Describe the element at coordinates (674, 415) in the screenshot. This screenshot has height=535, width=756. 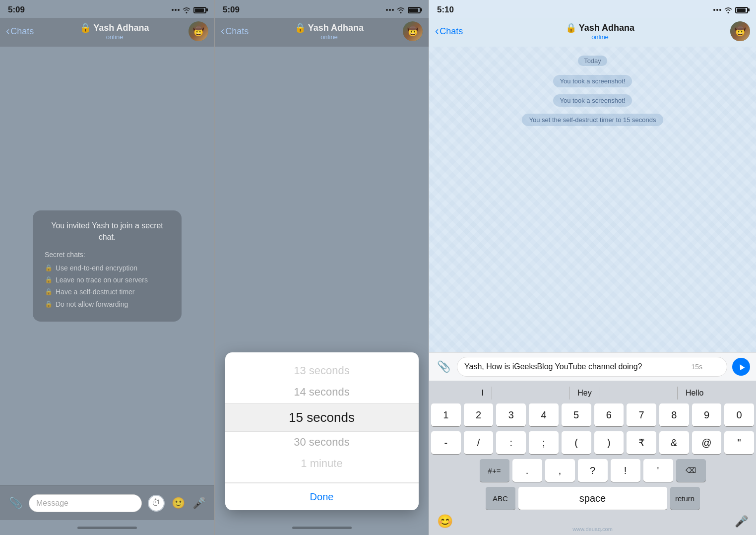
I see `key-8: 8` at that location.